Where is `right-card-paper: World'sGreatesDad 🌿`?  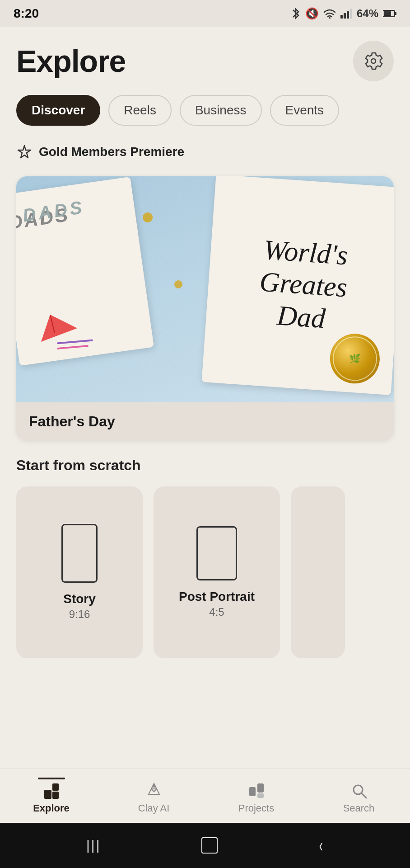
right-card-paper: World'sGreatesDad 🌿 is located at coordinates (298, 286).